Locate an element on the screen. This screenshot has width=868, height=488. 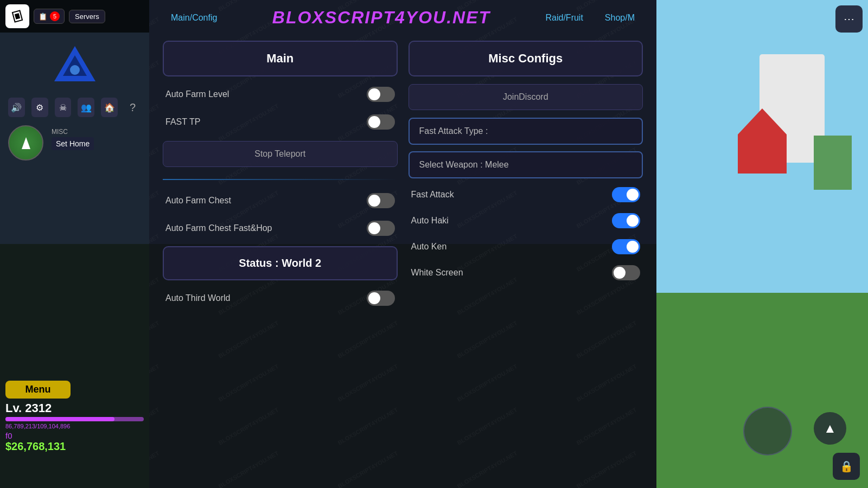
tab-raid-fruit: Raid/Fruit is located at coordinates (564, 18).